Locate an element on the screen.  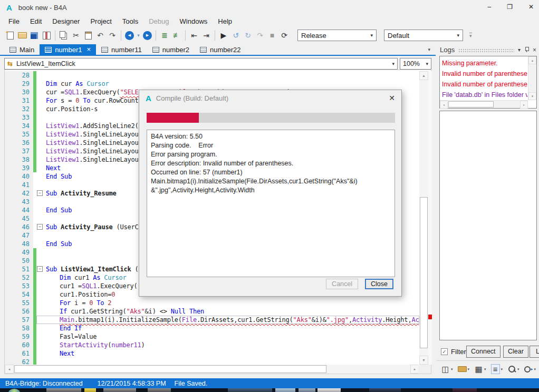
code-line-58: 58End If is located at coordinates (212, 328).